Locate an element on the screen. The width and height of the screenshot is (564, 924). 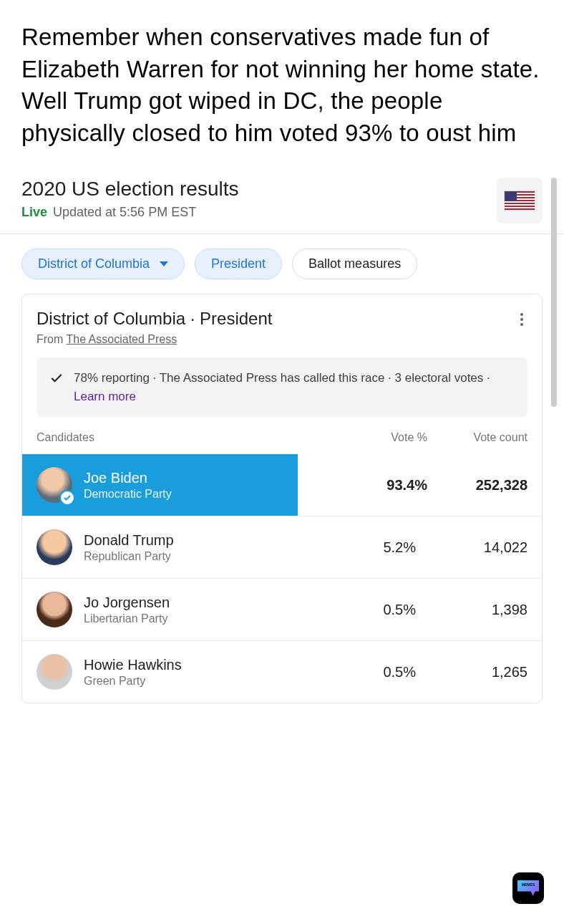
ballot-chip: Ballot measures is located at coordinates (355, 264).